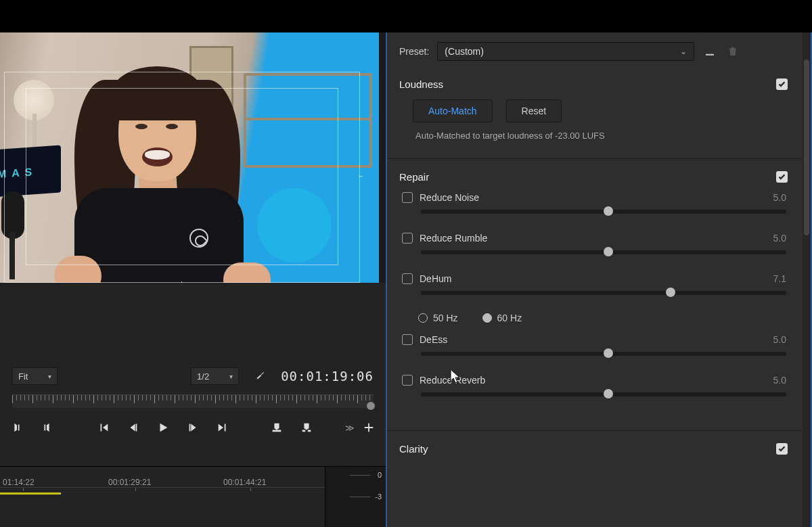  What do you see at coordinates (593, 210) in the screenshot?
I see `reduce-noise-param: Reduce Noise 5.0` at bounding box center [593, 210].